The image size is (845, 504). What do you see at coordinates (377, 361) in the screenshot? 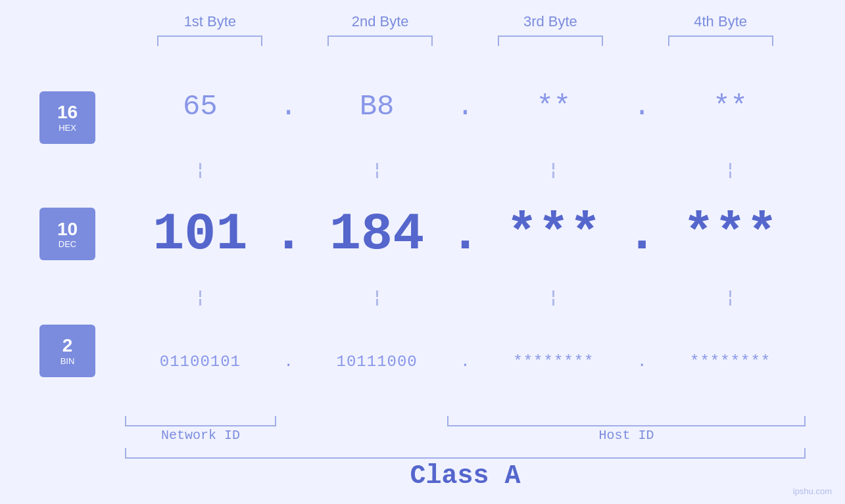
I see `bin-val-2: 10111000` at bounding box center [377, 361].